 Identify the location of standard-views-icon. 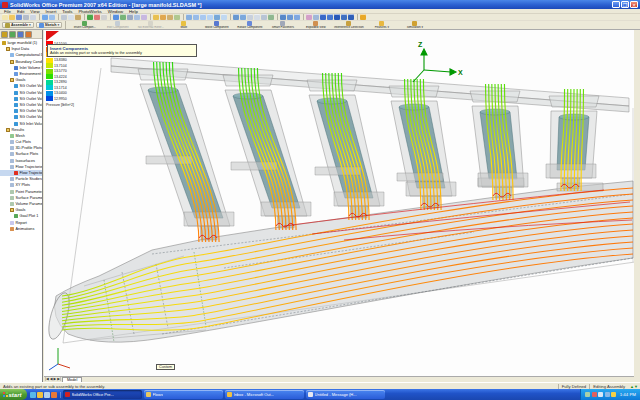
(290, 17).